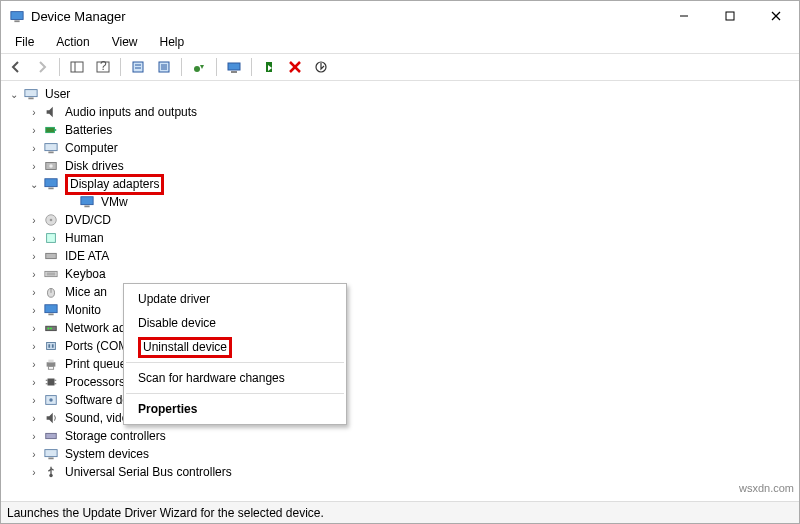 The image size is (800, 524). Describe the element at coordinates (766, 488) in the screenshot. I see `watermark: wsxdn.com` at that location.